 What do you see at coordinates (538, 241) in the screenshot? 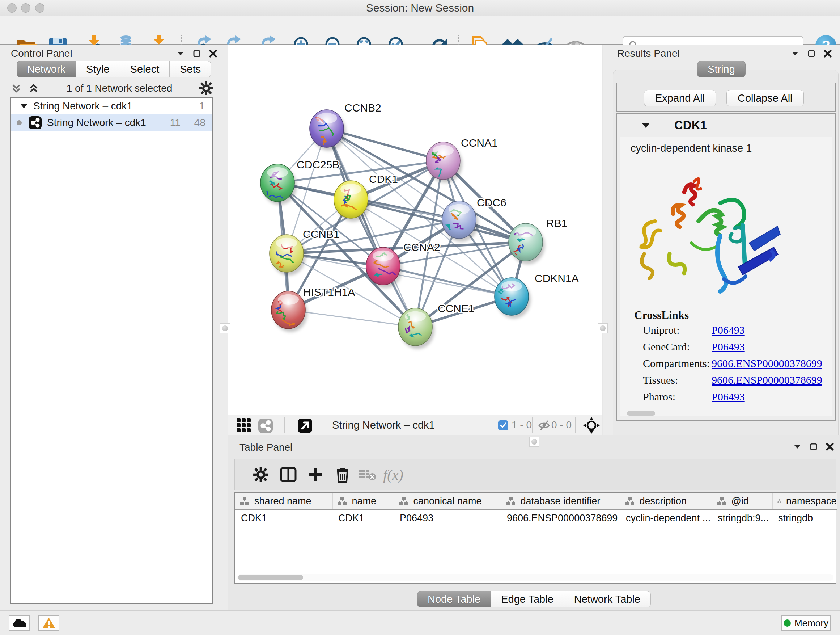
I see `node-RB1: RB1` at bounding box center [538, 241].